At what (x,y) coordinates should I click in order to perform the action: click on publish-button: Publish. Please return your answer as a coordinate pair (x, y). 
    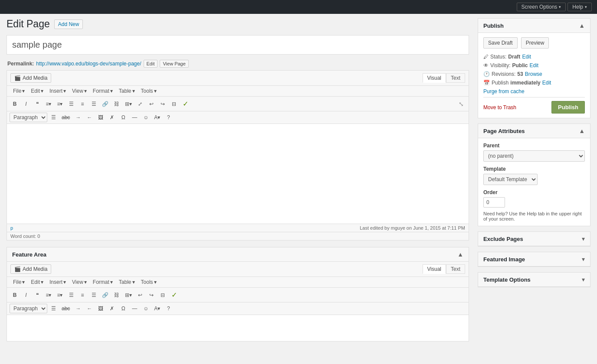
    Looking at the image, I should click on (568, 107).